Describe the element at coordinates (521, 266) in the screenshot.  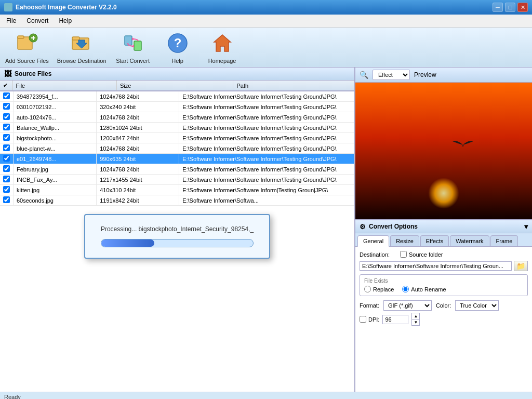
I see `browse-folder-button: 📁` at that location.